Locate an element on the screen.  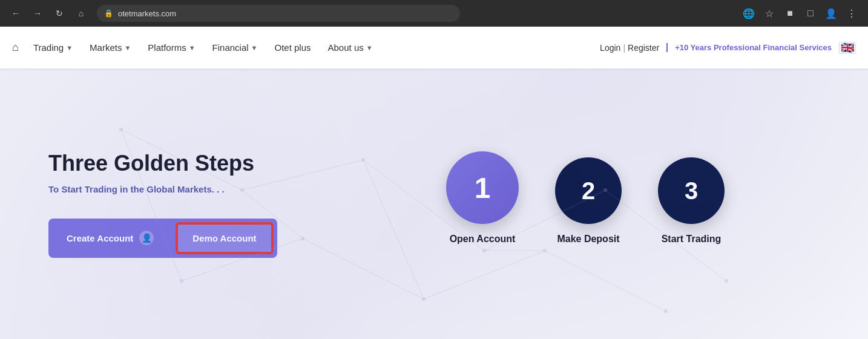
markets-chevron-icon: ▼ is located at coordinates (127, 48).